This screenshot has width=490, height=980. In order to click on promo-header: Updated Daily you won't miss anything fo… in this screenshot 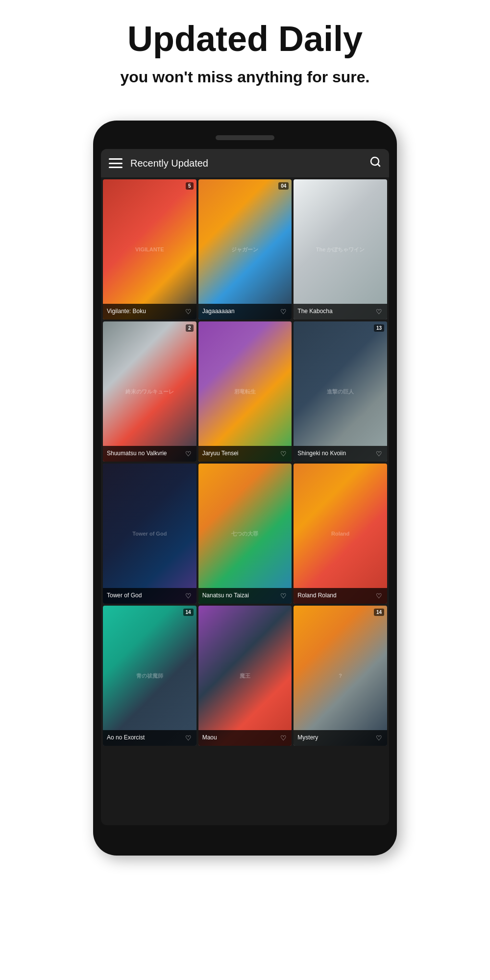, I will do `click(245, 55)`.